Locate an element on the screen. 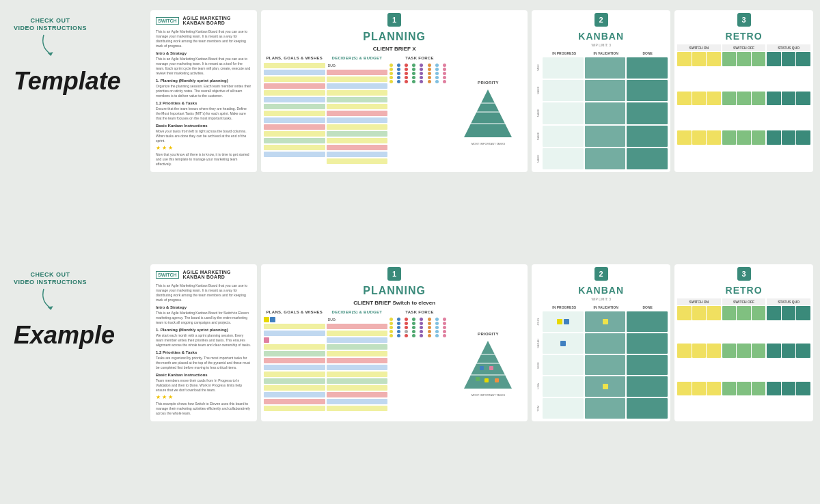 The height and width of the screenshot is (504, 820). example-task-force-dot-grid is located at coordinates (420, 328).